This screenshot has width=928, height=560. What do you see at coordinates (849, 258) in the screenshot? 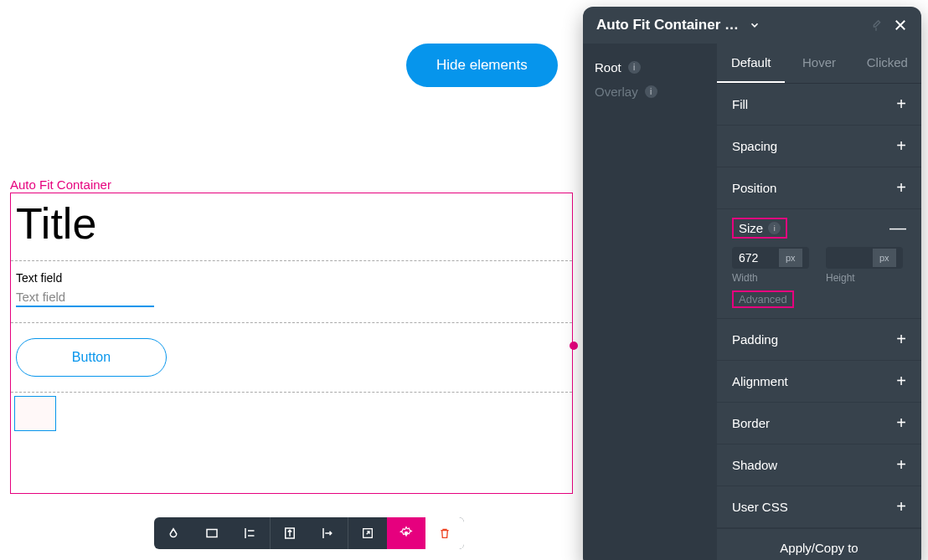
I see `height-input` at bounding box center [849, 258].